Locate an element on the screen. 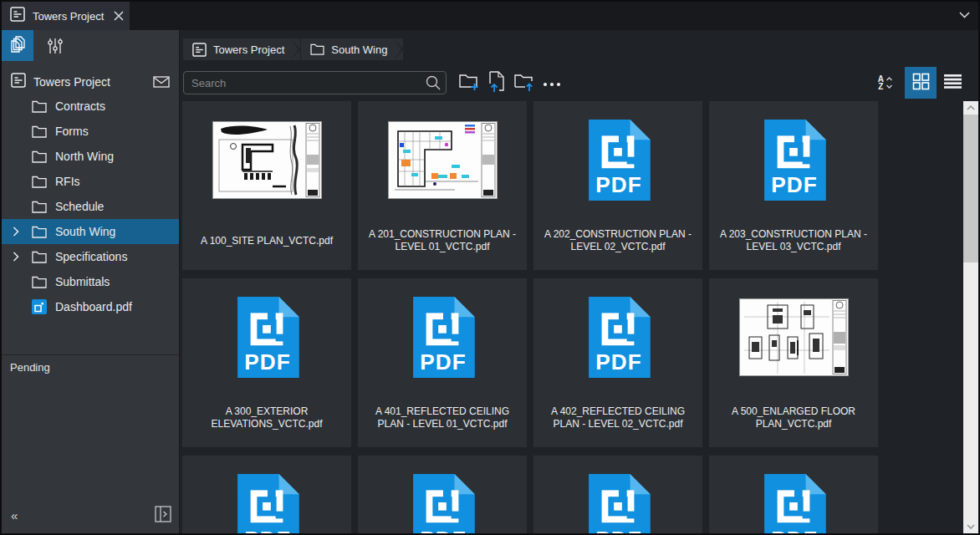 This screenshot has width=980, height=535. tab-towers-project: Towers Project is located at coordinates (65, 16).